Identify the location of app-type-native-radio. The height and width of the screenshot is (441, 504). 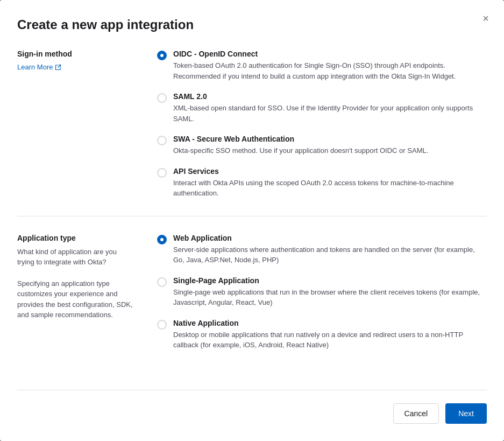
(162, 325).